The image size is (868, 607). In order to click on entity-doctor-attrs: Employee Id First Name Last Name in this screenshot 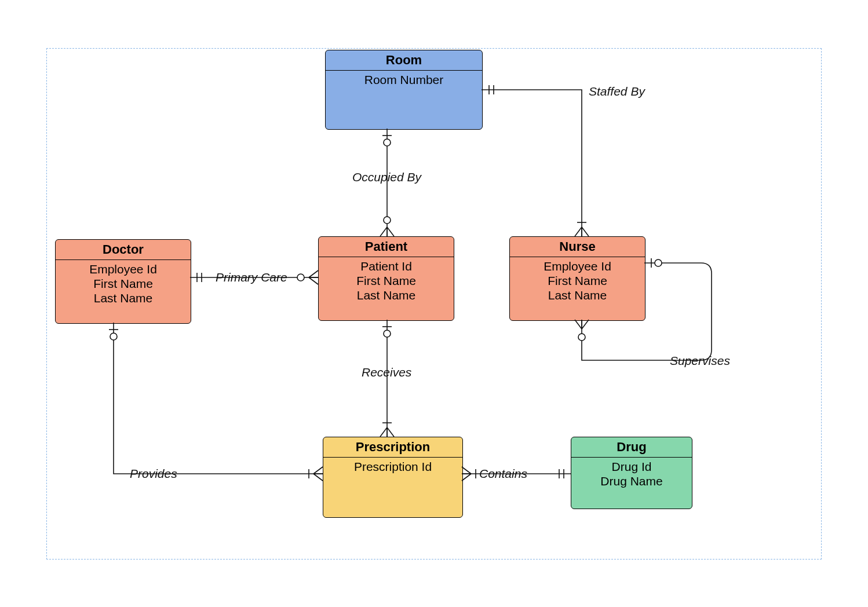, I will do `click(123, 284)`.